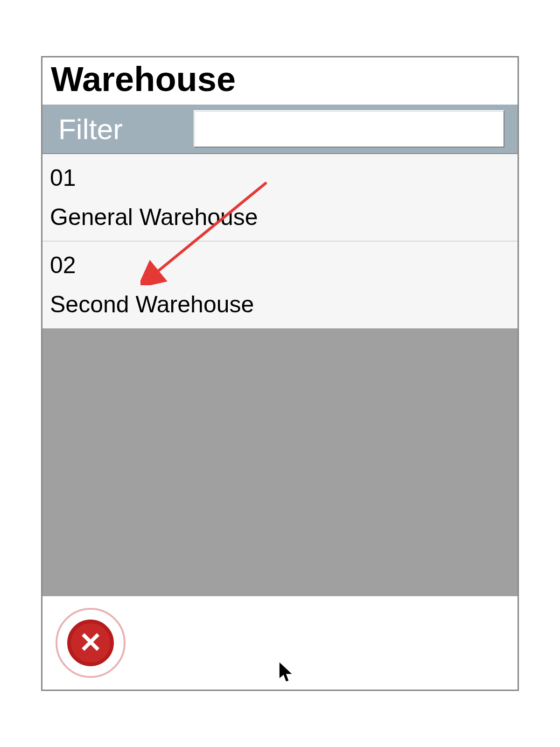 The image size is (560, 747). I want to click on page-title: Warehouse, so click(280, 79).